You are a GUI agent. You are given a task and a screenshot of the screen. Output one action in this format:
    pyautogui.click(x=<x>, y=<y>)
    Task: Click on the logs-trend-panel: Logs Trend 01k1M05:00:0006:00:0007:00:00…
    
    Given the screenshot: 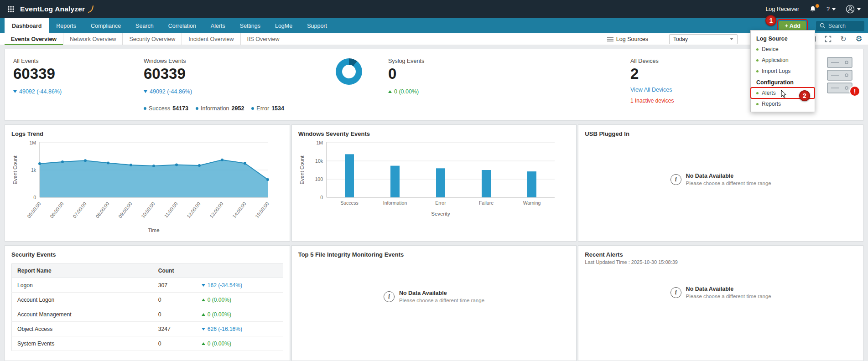 What is the action you would take?
    pyautogui.click(x=147, y=183)
    